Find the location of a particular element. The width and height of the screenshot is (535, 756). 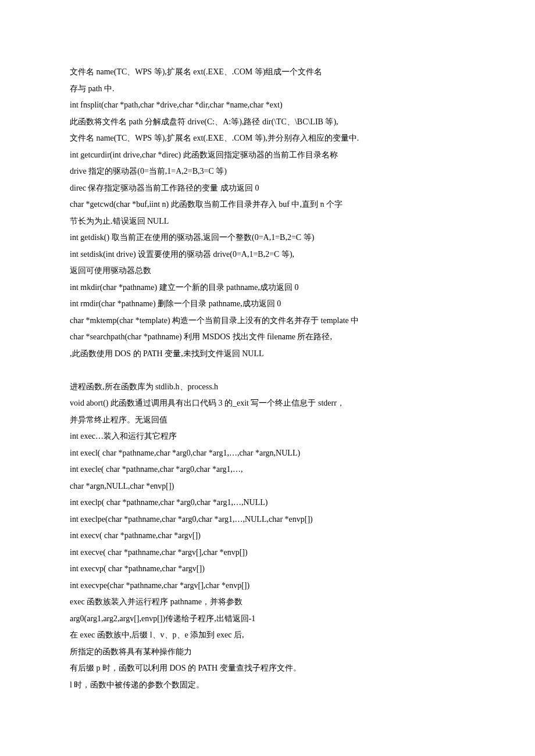

text-line: int execvp( char *pathname,char *argv[]) is located at coordinates (268, 569).